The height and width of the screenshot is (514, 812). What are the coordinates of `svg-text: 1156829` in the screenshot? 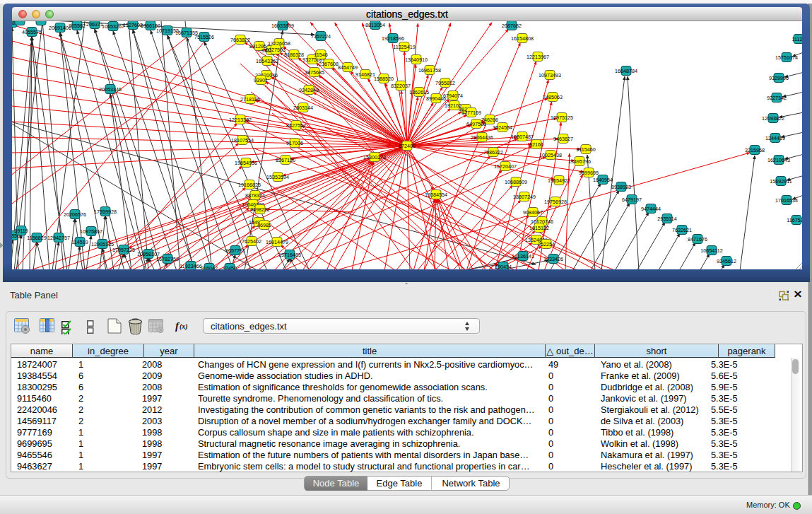 It's located at (37, 238).